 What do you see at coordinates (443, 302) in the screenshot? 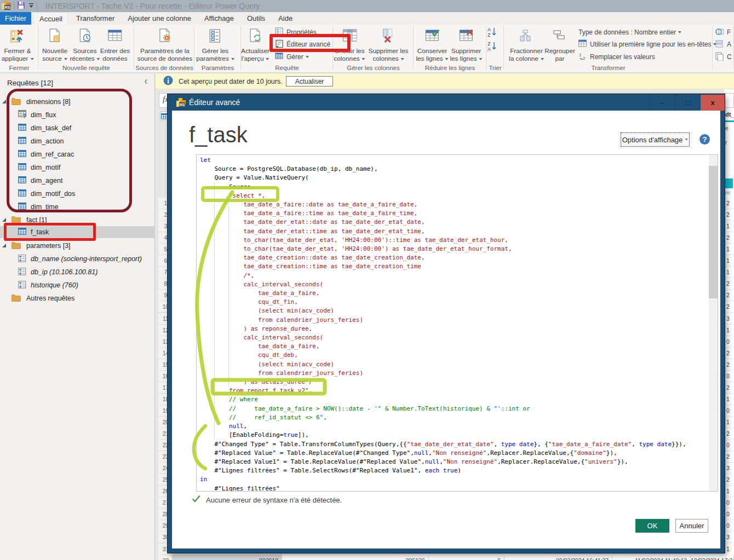
I see `code-line: cqu_dt_fin,` at bounding box center [443, 302].